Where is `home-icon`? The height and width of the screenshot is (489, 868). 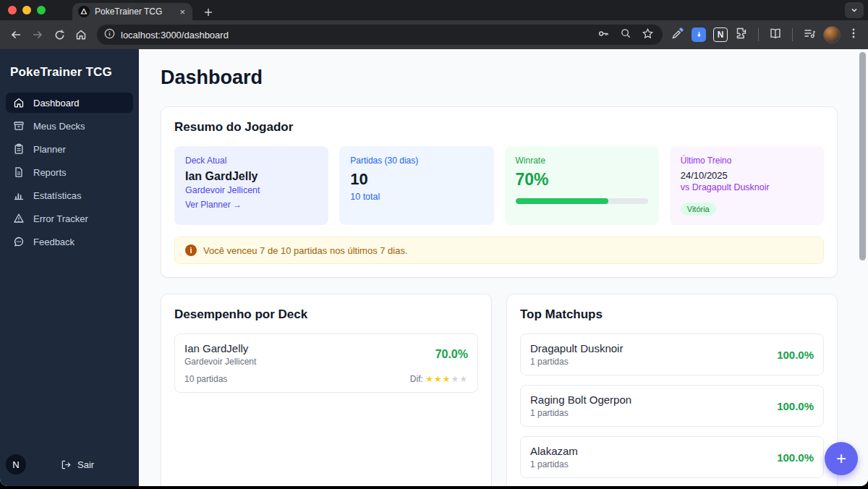
home-icon is located at coordinates (19, 103).